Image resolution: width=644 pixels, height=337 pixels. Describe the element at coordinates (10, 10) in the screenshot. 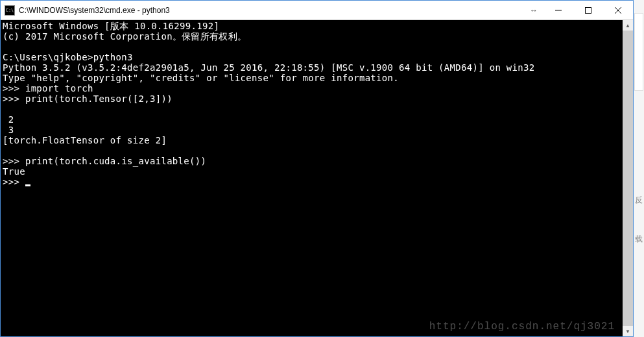

I see `cmd-icon: C:\` at that location.